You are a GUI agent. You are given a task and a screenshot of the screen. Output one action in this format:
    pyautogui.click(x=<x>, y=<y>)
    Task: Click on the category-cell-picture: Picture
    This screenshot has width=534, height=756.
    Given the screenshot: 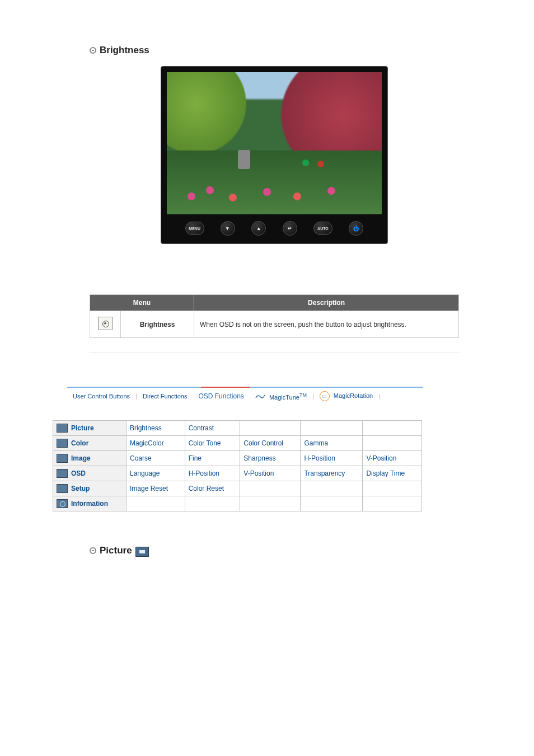 What is the action you would take?
    pyautogui.click(x=90, y=429)
    